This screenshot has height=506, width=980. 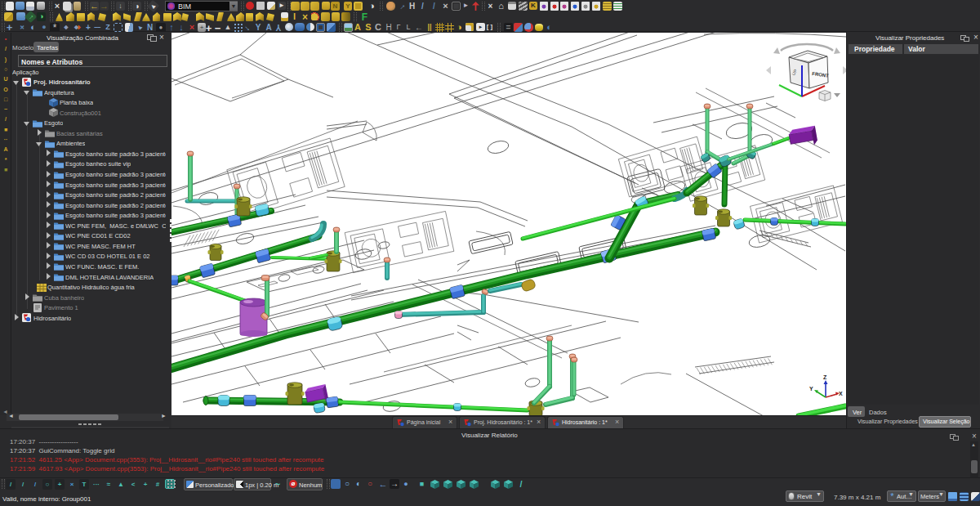 I want to click on svg-text: Y, so click(x=812, y=389).